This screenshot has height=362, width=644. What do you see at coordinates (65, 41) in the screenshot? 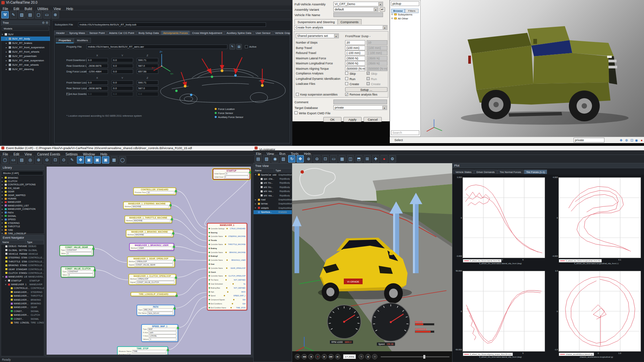
I see `subtab-properties: Properties` at bounding box center [65, 41].